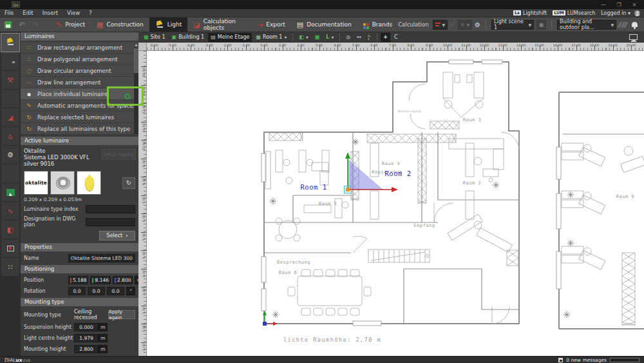 The height and width of the screenshot is (363, 644). What do you see at coordinates (80, 141) in the screenshot?
I see `active-luminaire-header: Active luminaire` at bounding box center [80, 141].